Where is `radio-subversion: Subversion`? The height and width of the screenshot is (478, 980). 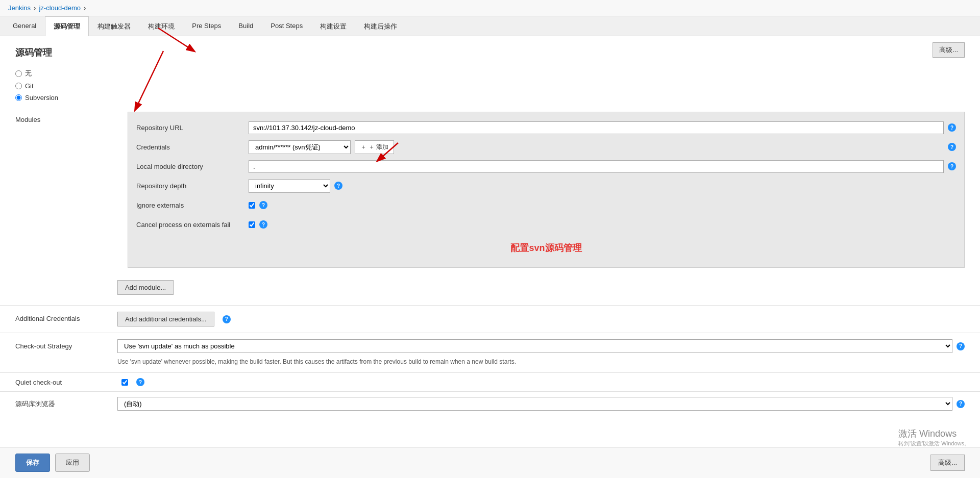 radio-subversion: Subversion is located at coordinates (490, 98).